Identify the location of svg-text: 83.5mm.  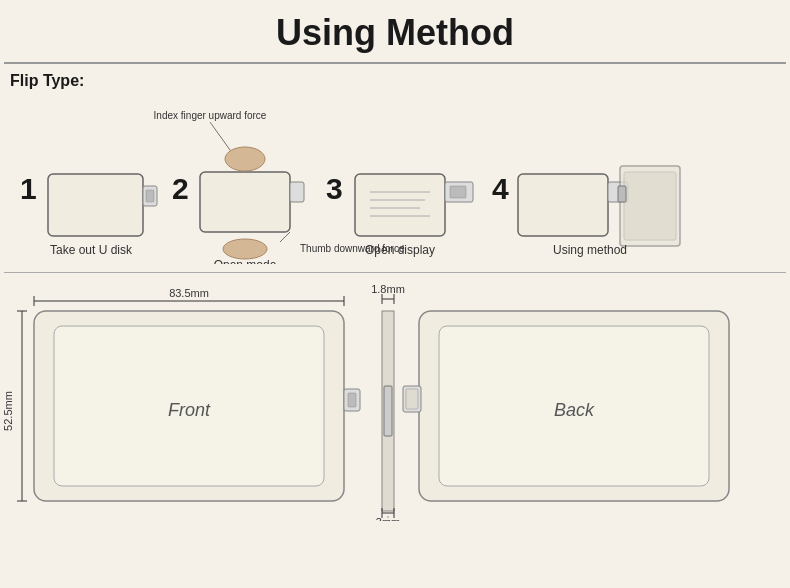
(189, 293).